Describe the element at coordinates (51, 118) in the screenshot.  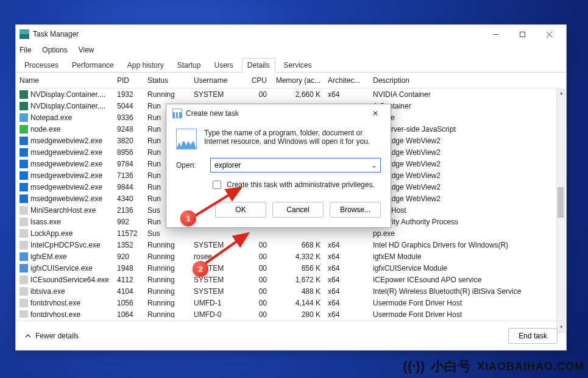
I see `cell-name: Notepad.exe` at that location.